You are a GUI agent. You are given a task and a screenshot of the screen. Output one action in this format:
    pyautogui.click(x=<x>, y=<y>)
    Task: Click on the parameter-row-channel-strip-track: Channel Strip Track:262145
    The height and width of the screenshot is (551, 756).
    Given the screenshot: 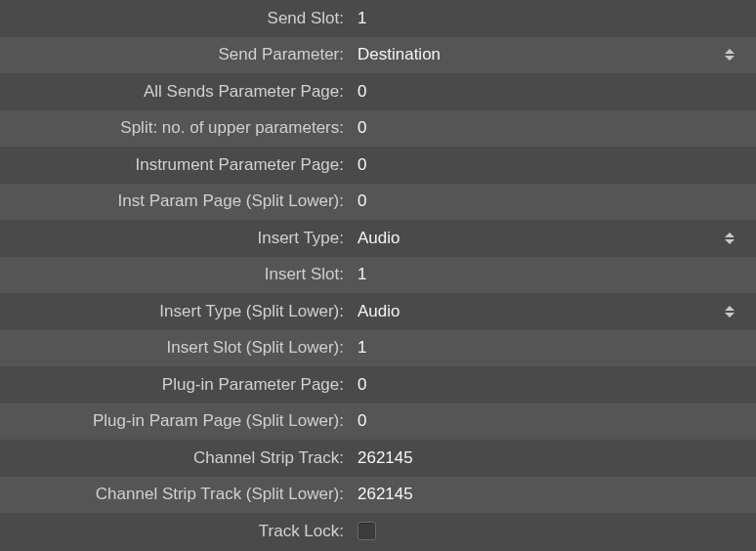 What is the action you would take?
    pyautogui.click(x=378, y=458)
    